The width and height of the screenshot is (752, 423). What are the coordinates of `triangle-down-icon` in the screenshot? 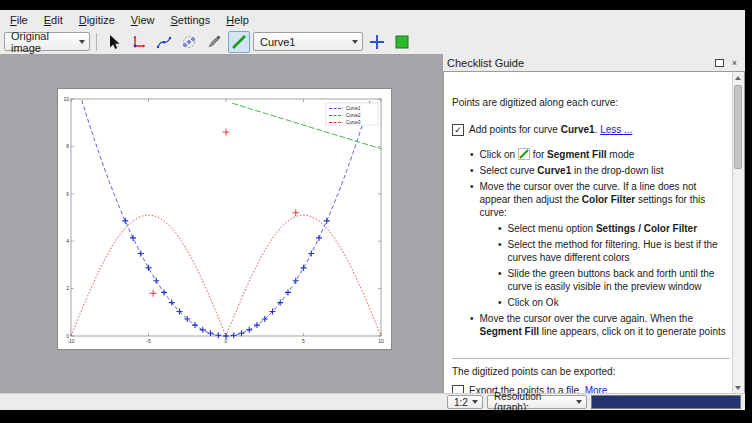 It's located at (738, 388).